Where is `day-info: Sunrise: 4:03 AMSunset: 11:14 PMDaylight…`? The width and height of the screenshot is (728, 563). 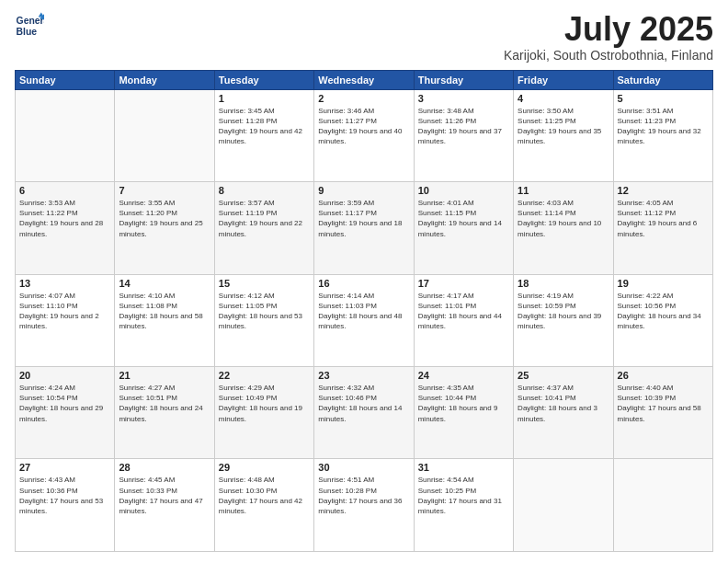 day-info: Sunrise: 4:03 AMSunset: 11:14 PMDaylight… is located at coordinates (563, 219).